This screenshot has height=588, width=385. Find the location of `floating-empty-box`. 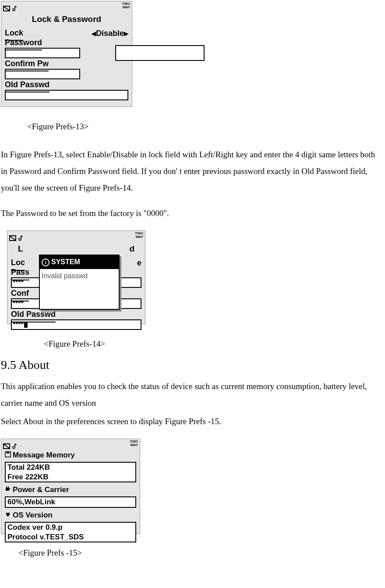

floating-empty-box is located at coordinates (160, 53).